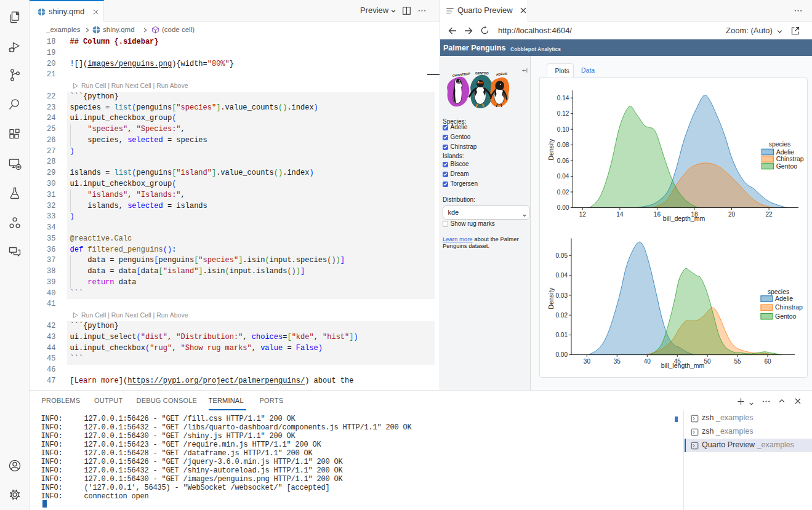 The image size is (812, 510). Describe the element at coordinates (563, 98) in the screenshot. I see `svg-text: 0.14` at that location.